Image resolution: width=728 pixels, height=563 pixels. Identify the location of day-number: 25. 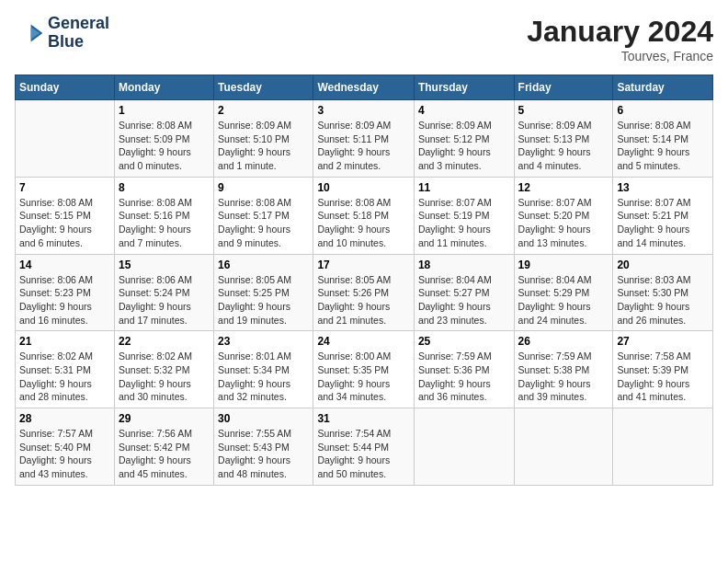
(464, 341).